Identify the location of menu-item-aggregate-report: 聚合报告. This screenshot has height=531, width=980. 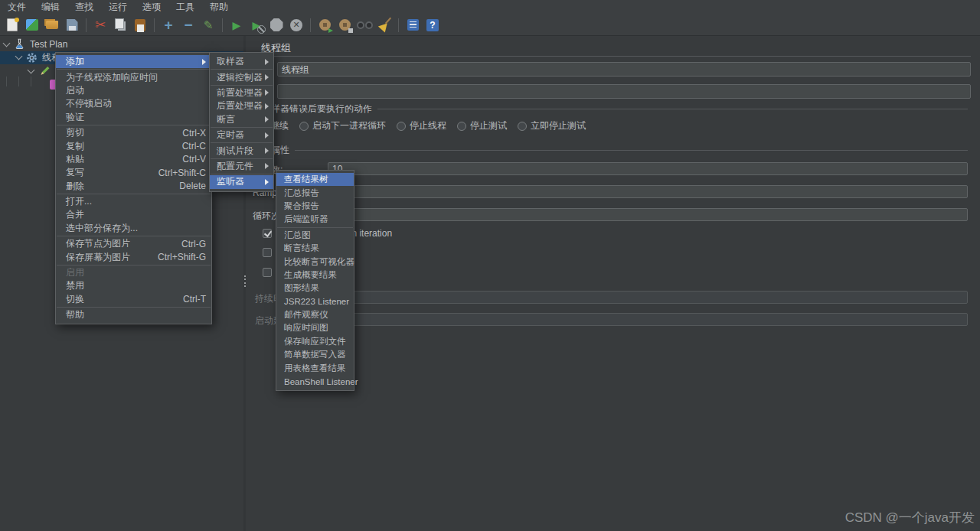
(315, 207).